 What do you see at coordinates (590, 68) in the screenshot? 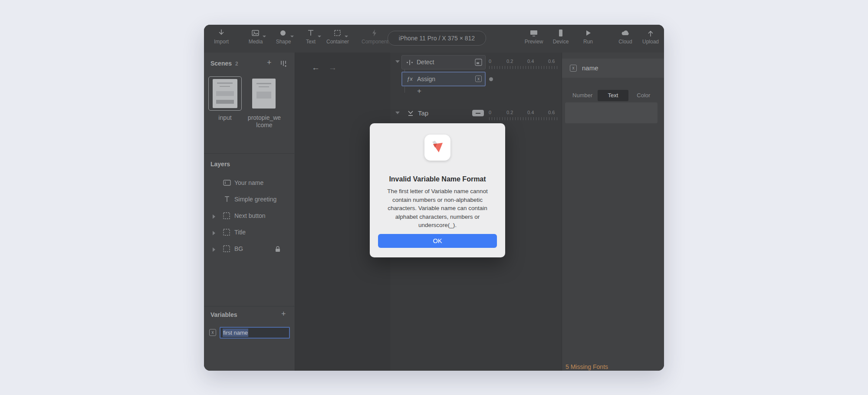
I see `variable-name-title: name` at bounding box center [590, 68].